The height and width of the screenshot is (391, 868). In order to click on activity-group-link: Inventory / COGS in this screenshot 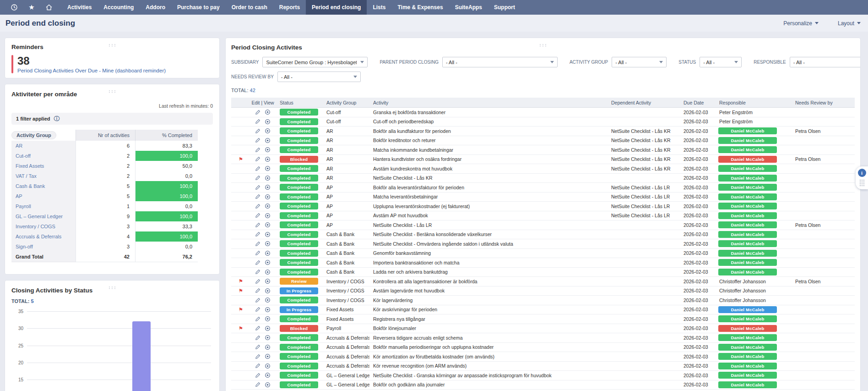, I will do `click(43, 226)`.